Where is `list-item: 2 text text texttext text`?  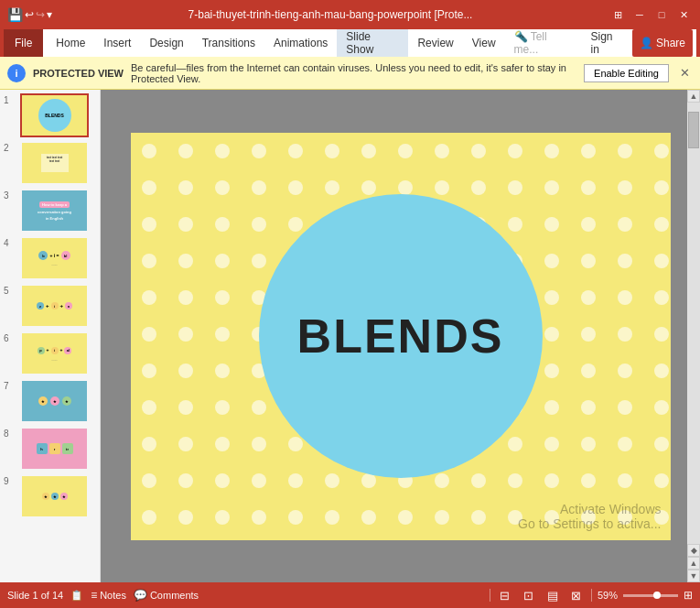 list-item: 2 text text texttext text is located at coordinates (49, 163).